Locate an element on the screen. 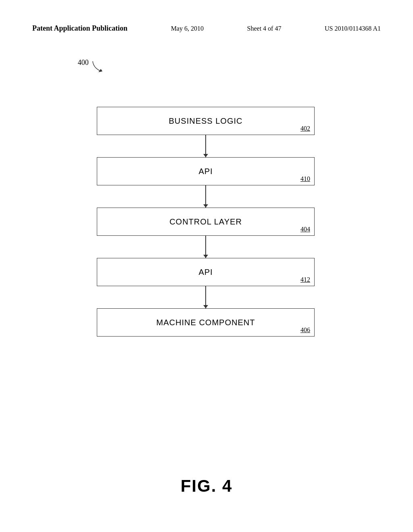  header-sheet: Sheet 4 of 47 is located at coordinates (265, 29).